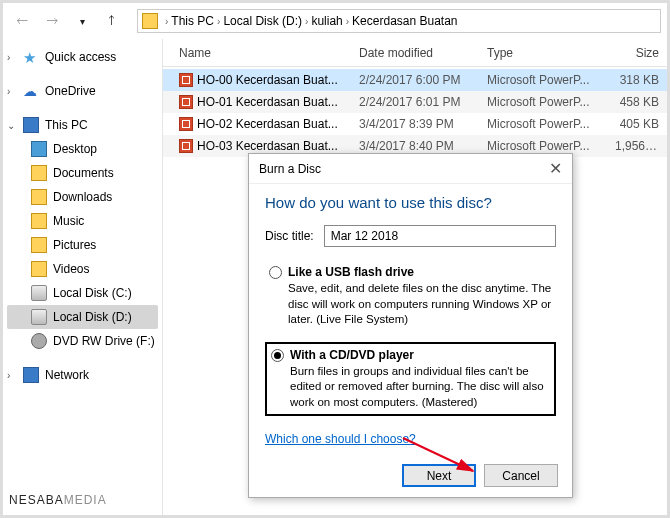  What do you see at coordinates (415, 102) in the screenshot?
I see `table-row: HO-01 Kecerdasan Buat...2/24/2017 6:01 P…` at bounding box center [415, 102].